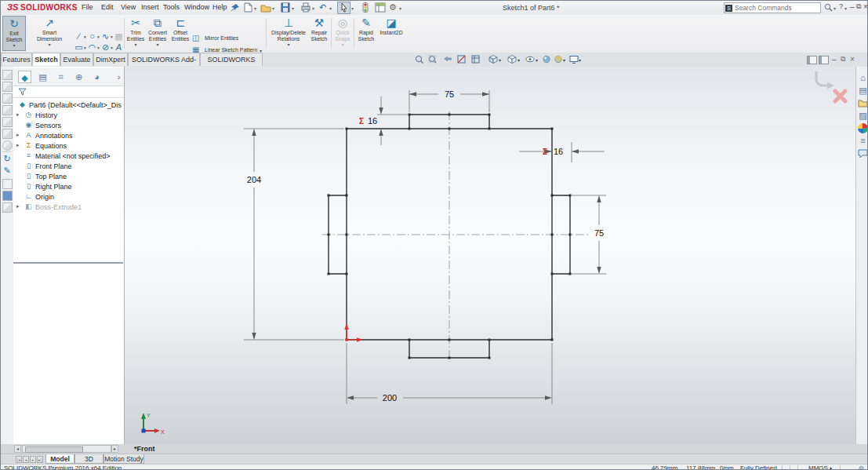 This screenshot has height=470, width=868. What do you see at coordinates (114, 449) in the screenshot?
I see `scroll-right-button: ▸` at bounding box center [114, 449].